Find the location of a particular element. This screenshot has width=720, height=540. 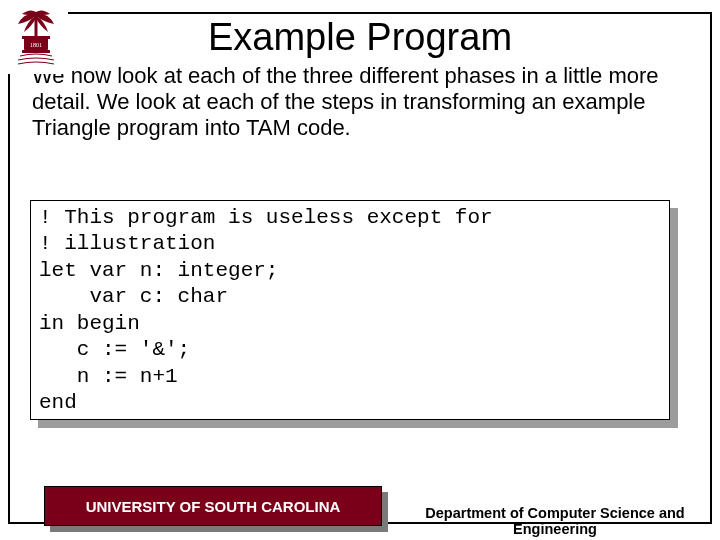

svg-text: 1801 is located at coordinates (36, 45).